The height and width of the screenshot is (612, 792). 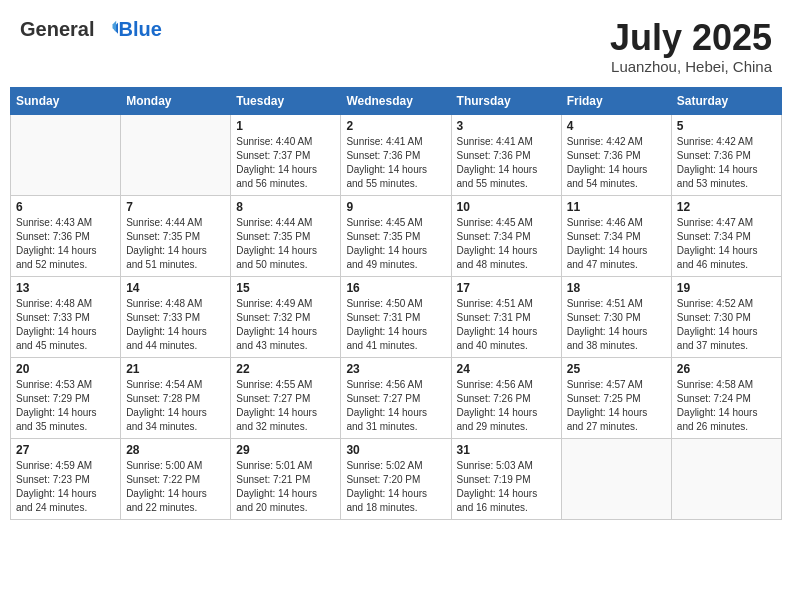 I want to click on day-number: 6, so click(x=66, y=207).